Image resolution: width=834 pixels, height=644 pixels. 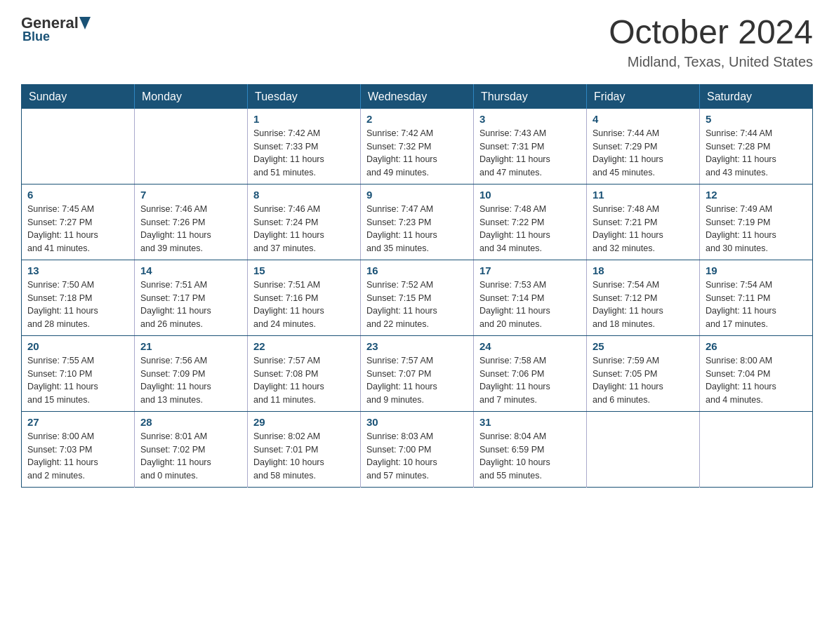 I want to click on day-number: 7, so click(x=191, y=195).